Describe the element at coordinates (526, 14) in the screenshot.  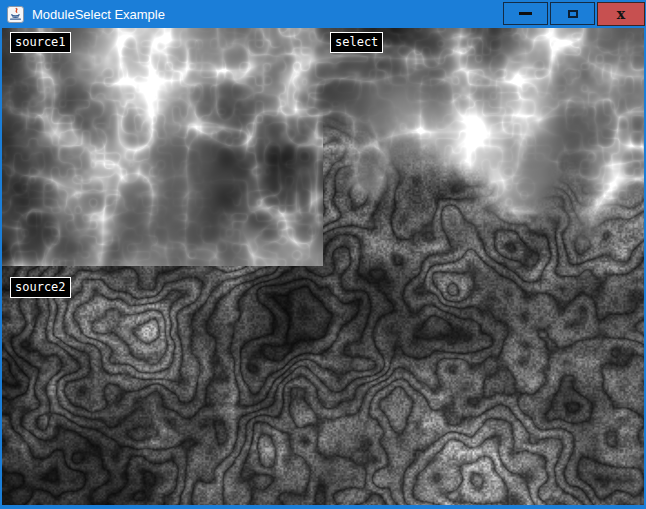
I see `minimize-button` at that location.